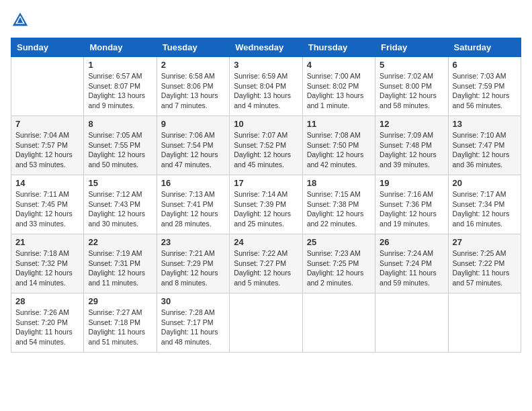 The image size is (532, 411). I want to click on cell-info: Sunrise: 7:23 AM Sunset: 7:25 PM Dayligh…, so click(339, 269).